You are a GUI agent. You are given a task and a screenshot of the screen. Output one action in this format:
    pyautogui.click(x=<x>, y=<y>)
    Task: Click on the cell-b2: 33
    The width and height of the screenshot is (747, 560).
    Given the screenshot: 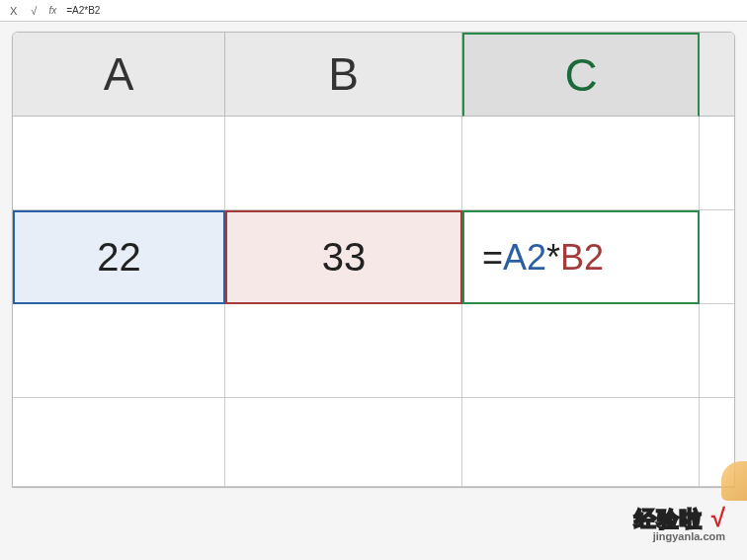 What is the action you would take?
    pyautogui.click(x=344, y=257)
    